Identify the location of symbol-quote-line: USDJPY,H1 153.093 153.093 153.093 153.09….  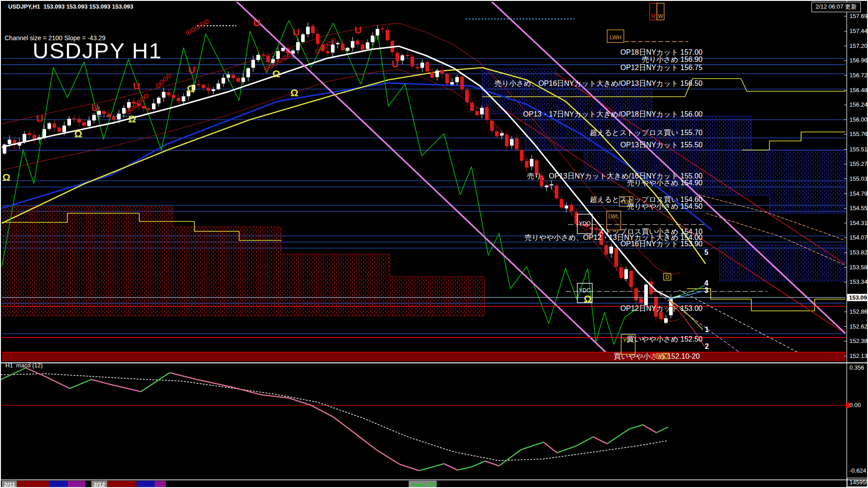
(71, 6).